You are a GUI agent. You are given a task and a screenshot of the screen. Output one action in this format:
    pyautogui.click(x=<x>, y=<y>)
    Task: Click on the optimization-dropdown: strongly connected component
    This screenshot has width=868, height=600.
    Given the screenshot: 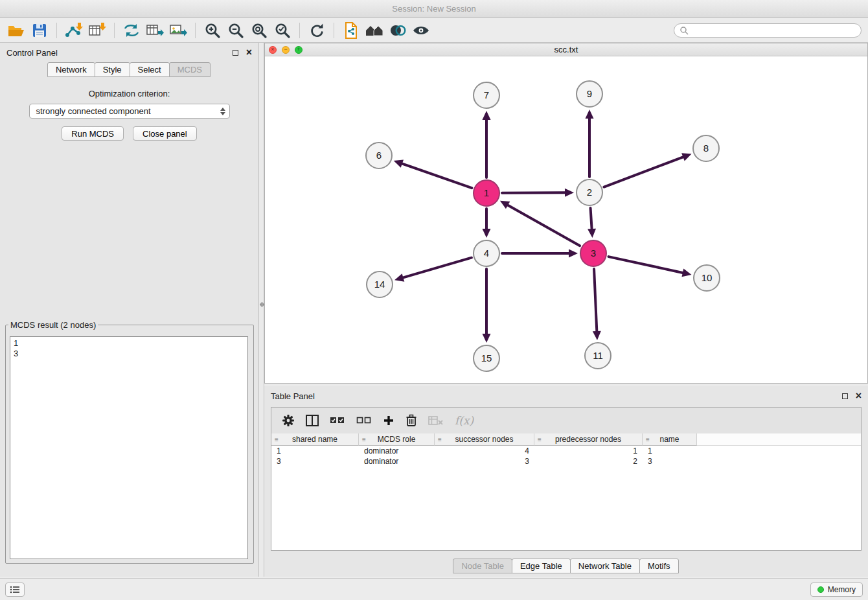 What is the action you would take?
    pyautogui.click(x=130, y=111)
    